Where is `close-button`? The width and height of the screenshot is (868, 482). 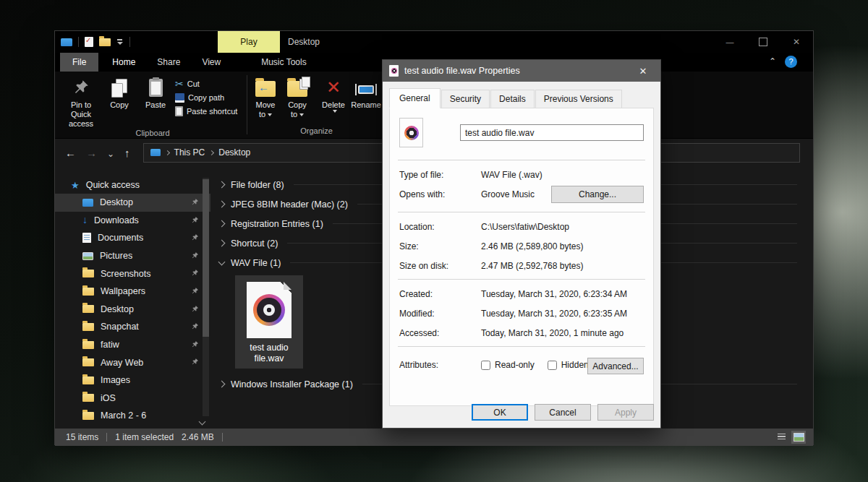 close-button is located at coordinates (796, 42).